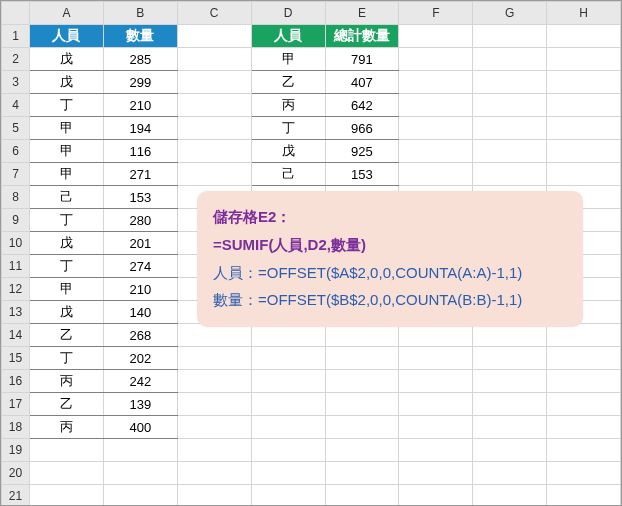  Describe the element at coordinates (16, 152) in the screenshot. I see `row-header: 6` at that location.